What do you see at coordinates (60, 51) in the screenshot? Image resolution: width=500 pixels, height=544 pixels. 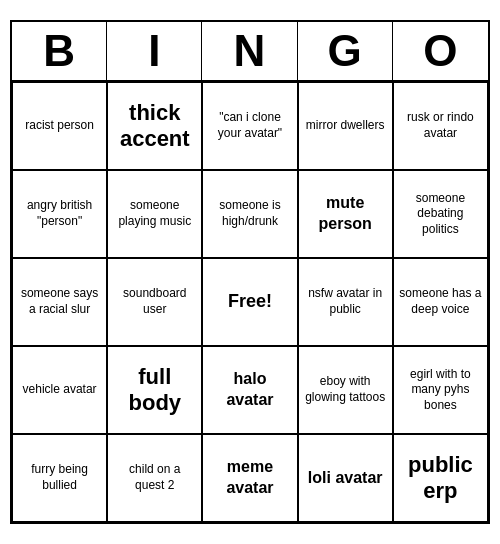 I see `bingo-letter-b: B` at bounding box center [60, 51].